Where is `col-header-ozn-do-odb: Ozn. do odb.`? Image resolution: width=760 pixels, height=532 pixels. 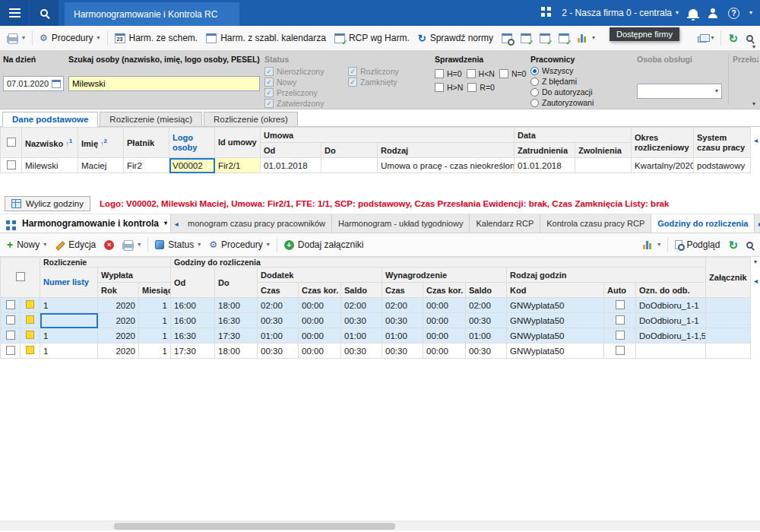 col-header-ozn-do-odb: Ozn. do odb. is located at coordinates (671, 290).